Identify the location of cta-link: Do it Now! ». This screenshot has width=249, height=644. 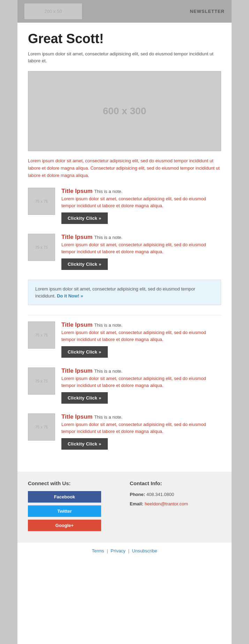
(70, 296).